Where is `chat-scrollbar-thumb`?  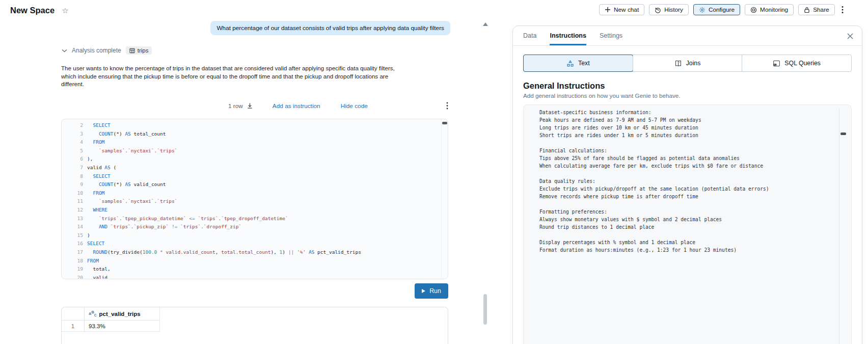
chat-scrollbar-thumb is located at coordinates (485, 309).